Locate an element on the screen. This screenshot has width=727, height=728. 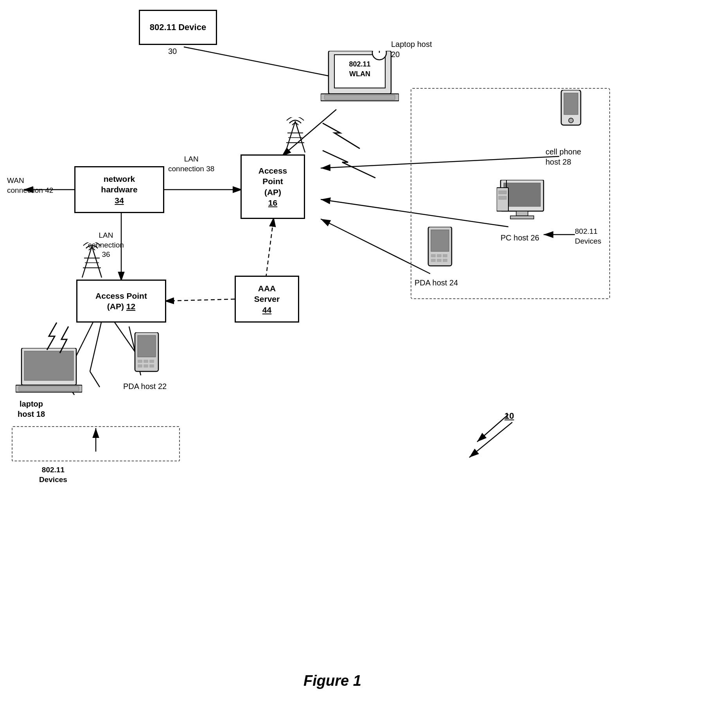
access-point-12-box: Access Point(AP) 12 is located at coordinates (121, 301).